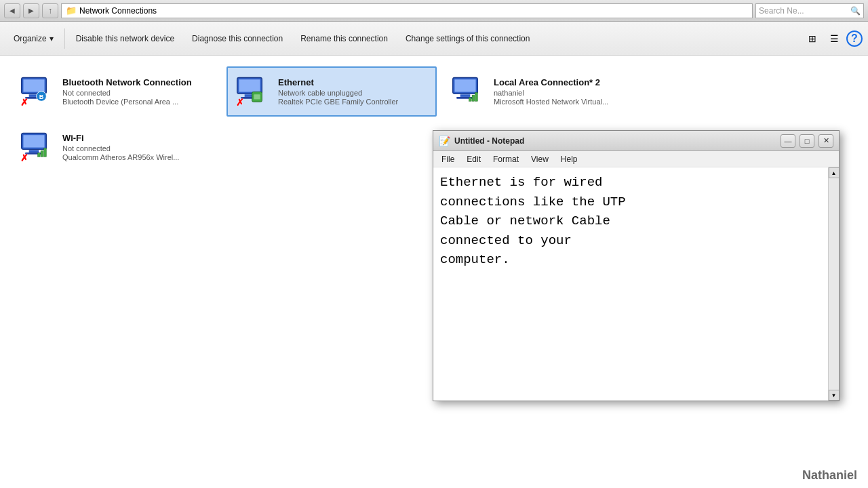 This screenshot has height=488, width=868. I want to click on bottom-user-label: Nathaniel, so click(830, 476).